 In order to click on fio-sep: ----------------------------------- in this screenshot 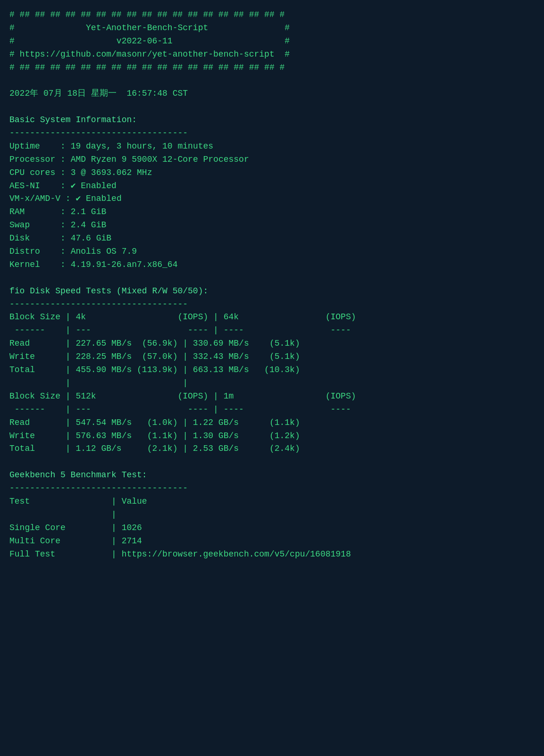, I will do `click(272, 305)`.